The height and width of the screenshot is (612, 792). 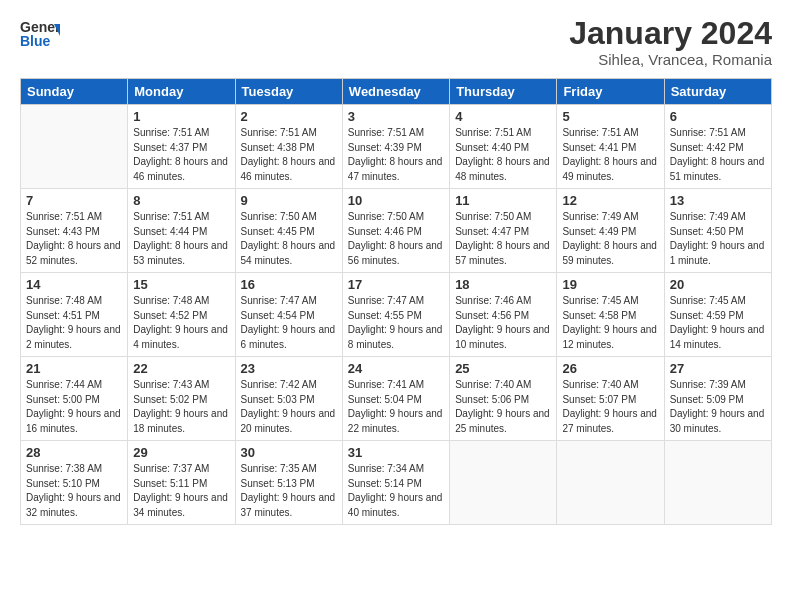 I want to click on daylight-text: Daylight: 9 hours and 18 minutes., so click(x=181, y=422).